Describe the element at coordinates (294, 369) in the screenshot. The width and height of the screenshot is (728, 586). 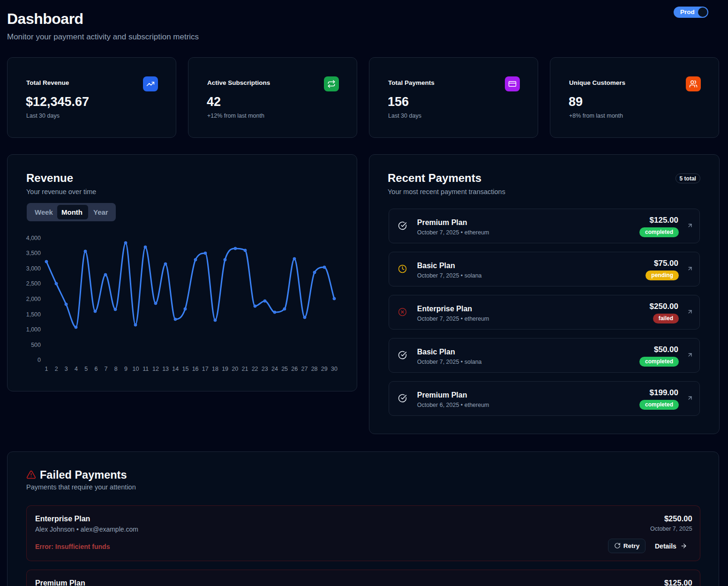
I see `svg-text: 26` at that location.